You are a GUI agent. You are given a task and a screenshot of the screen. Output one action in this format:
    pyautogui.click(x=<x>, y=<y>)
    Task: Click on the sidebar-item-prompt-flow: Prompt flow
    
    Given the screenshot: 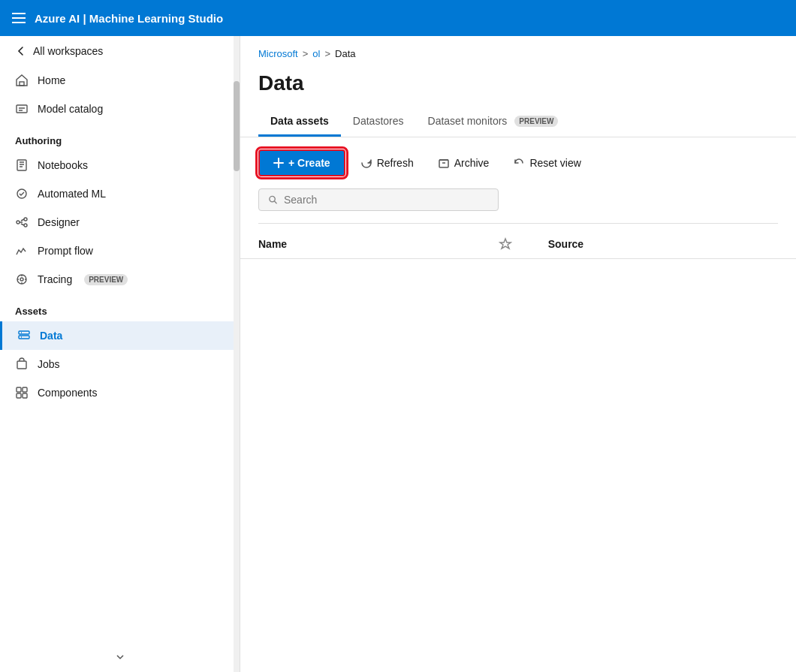 What is the action you would take?
    pyautogui.click(x=120, y=251)
    